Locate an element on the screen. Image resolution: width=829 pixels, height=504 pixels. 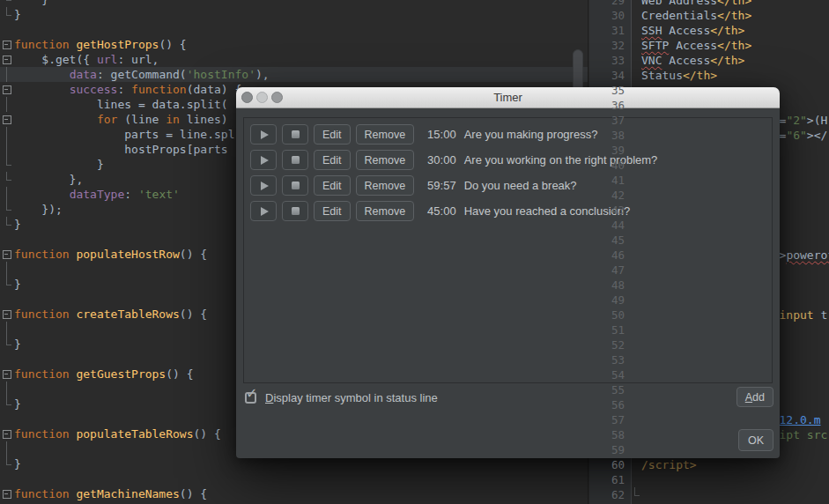
line-number: 48 is located at coordinates (611, 285).